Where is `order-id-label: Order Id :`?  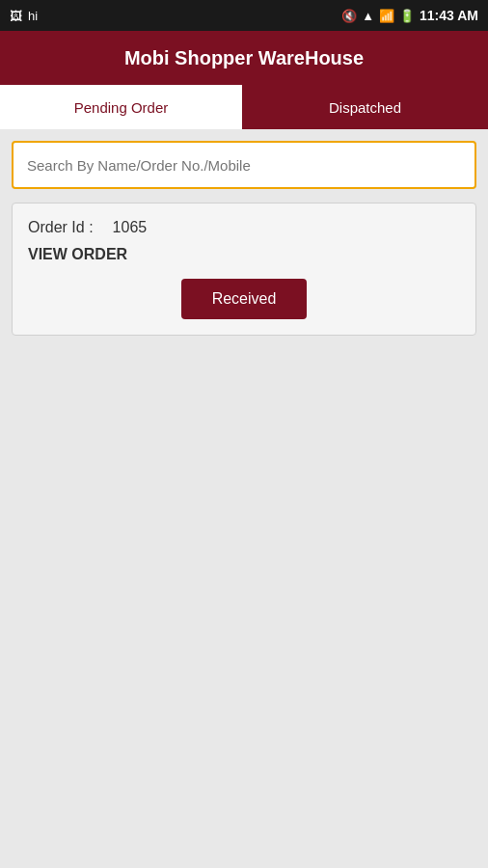
order-id-label: Order Id : is located at coordinates (61, 228).